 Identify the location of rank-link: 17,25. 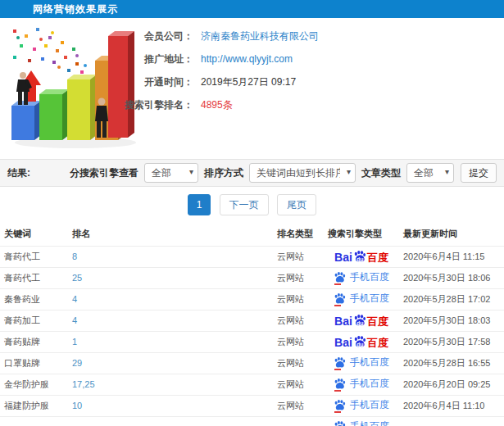
(170, 384).